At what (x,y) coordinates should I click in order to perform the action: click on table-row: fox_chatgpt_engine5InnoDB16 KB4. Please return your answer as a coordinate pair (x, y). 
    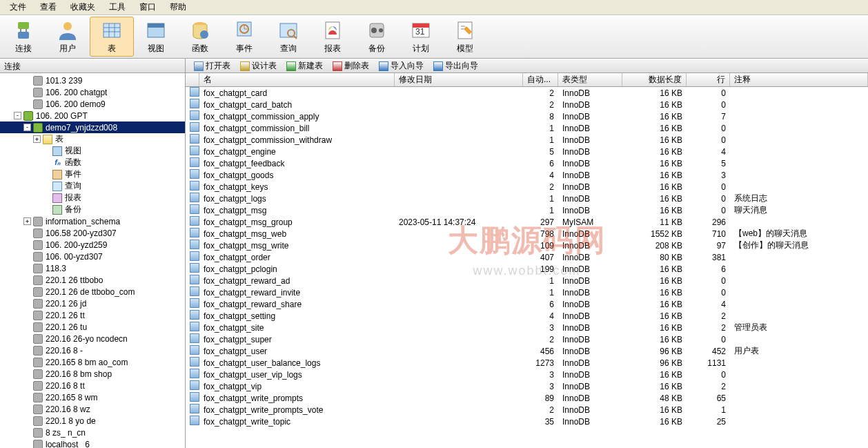
    Looking at the image, I should click on (527, 152).